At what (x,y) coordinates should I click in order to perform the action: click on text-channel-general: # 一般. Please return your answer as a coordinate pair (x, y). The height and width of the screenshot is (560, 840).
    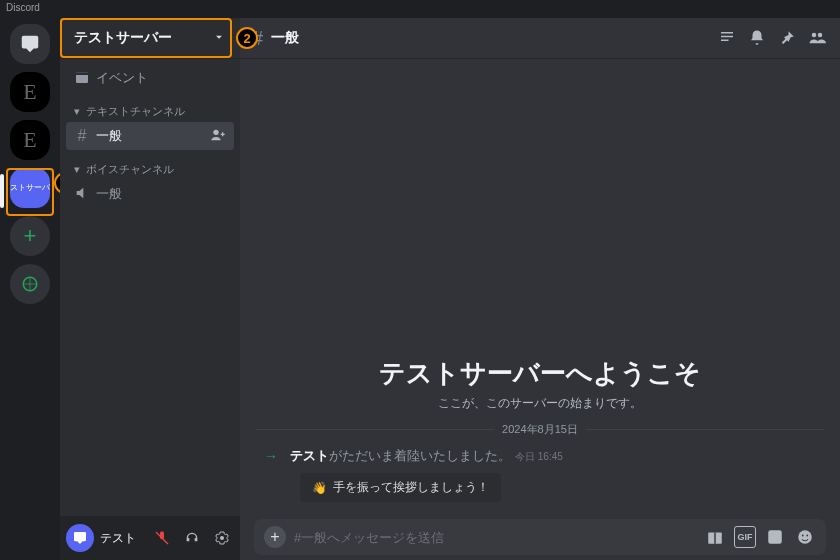
    Looking at the image, I should click on (150, 136).